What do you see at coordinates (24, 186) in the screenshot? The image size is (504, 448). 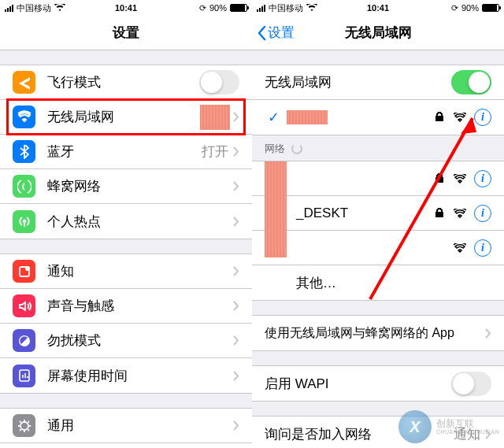 I see `cellular-icon` at bounding box center [24, 186].